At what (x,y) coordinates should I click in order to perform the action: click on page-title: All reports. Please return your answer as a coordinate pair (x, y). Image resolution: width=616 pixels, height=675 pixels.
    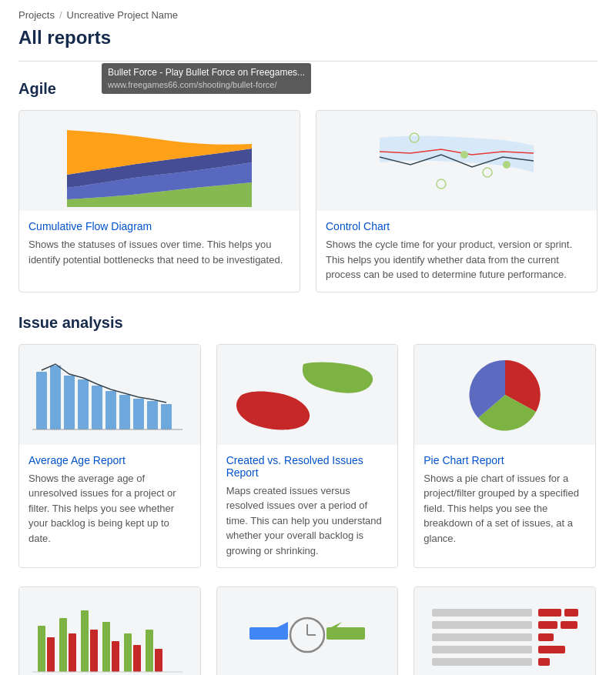
    Looking at the image, I should click on (308, 38).